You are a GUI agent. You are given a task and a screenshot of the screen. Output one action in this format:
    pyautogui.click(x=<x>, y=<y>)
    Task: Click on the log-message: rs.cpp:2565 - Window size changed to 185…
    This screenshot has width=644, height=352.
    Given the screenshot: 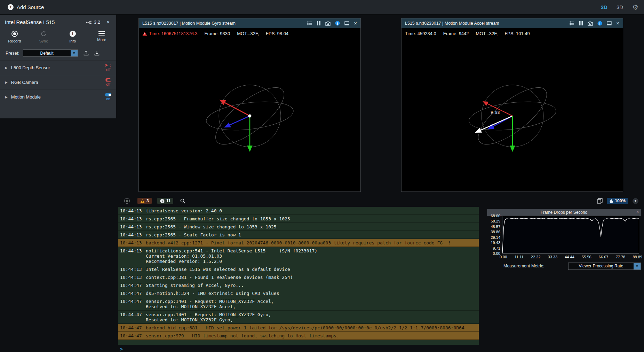 What is the action you would take?
    pyautogui.click(x=211, y=227)
    